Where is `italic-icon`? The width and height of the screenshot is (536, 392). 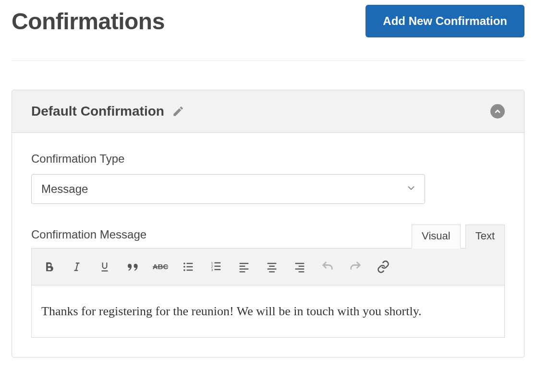 italic-icon is located at coordinates (77, 267).